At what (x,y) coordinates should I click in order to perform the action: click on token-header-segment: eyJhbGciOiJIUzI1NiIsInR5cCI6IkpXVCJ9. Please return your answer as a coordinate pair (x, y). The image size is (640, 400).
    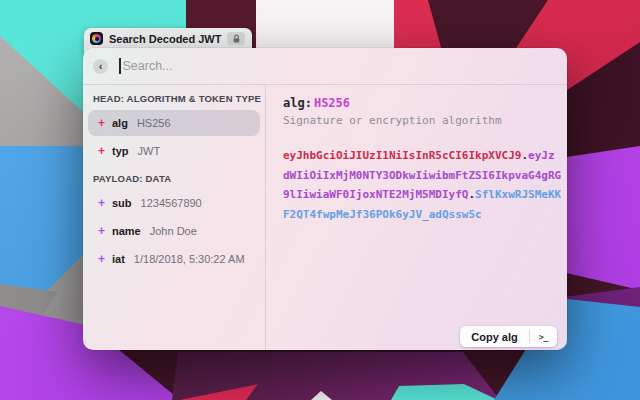
    Looking at the image, I should click on (402, 156).